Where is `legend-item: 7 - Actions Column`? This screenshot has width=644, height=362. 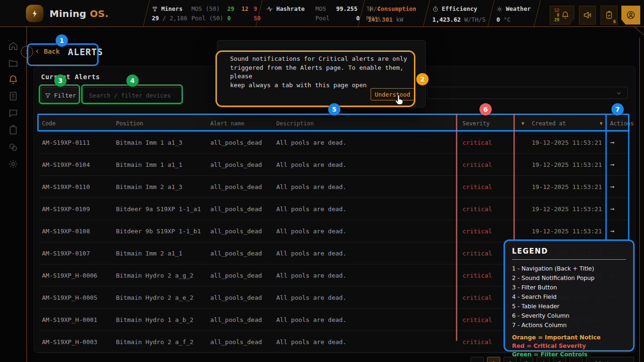 legend-item: 7 - Actions Column is located at coordinates (569, 325).